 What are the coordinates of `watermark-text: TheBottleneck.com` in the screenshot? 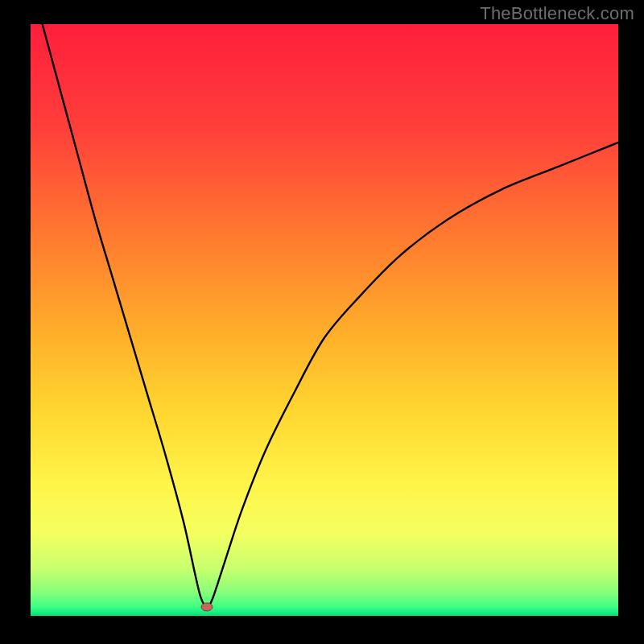 It's located at (557, 14).